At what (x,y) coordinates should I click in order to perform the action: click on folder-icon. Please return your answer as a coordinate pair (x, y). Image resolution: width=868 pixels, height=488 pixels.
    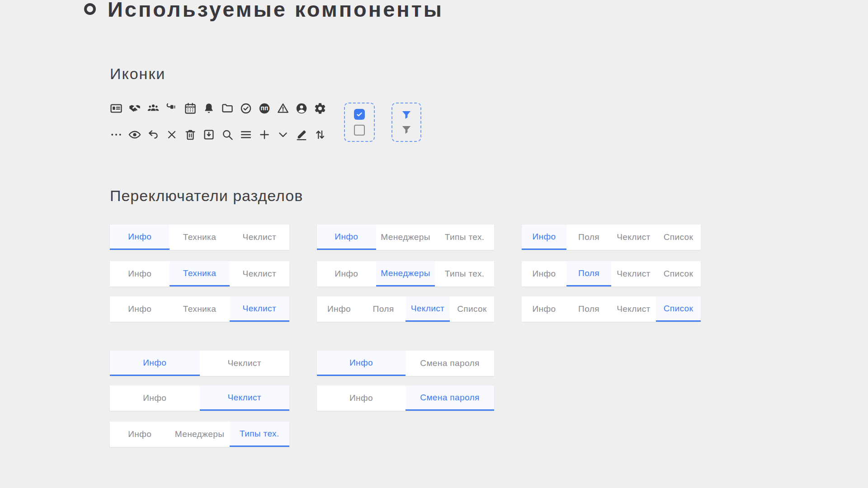
    Looking at the image, I should click on (227, 108).